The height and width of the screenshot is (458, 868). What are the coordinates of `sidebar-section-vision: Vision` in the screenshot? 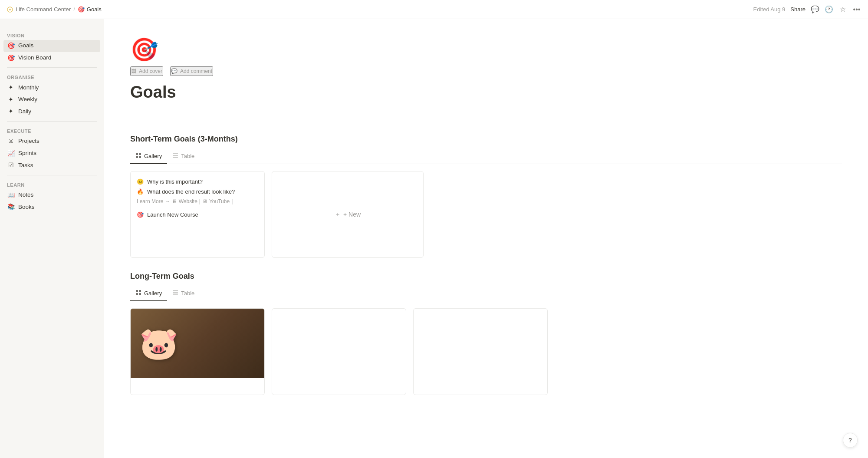 It's located at (52, 35).